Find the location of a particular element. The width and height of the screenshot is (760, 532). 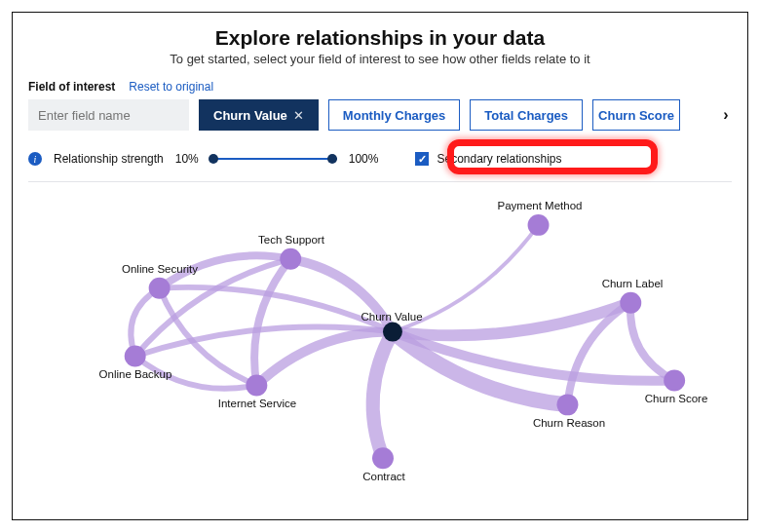

graph-node-label: Churn Reason is located at coordinates (569, 423).